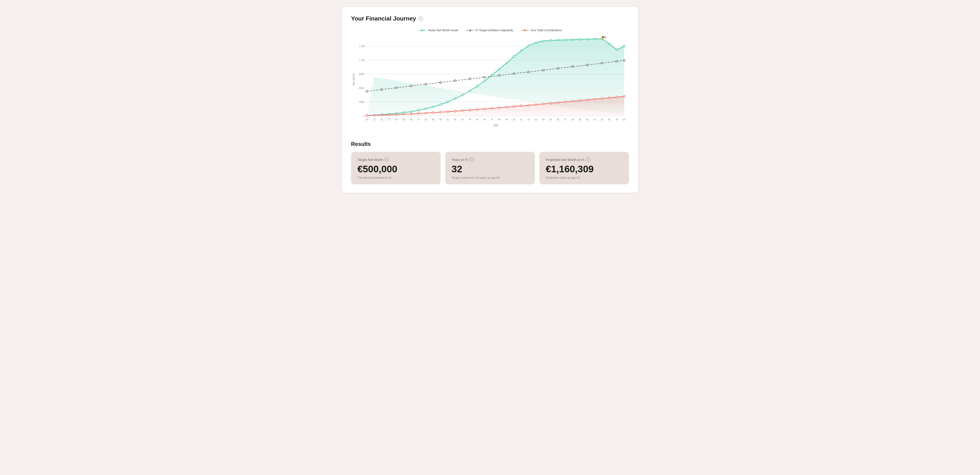  What do you see at coordinates (525, 30) in the screenshot?
I see `legend-dot-red` at bounding box center [525, 30].